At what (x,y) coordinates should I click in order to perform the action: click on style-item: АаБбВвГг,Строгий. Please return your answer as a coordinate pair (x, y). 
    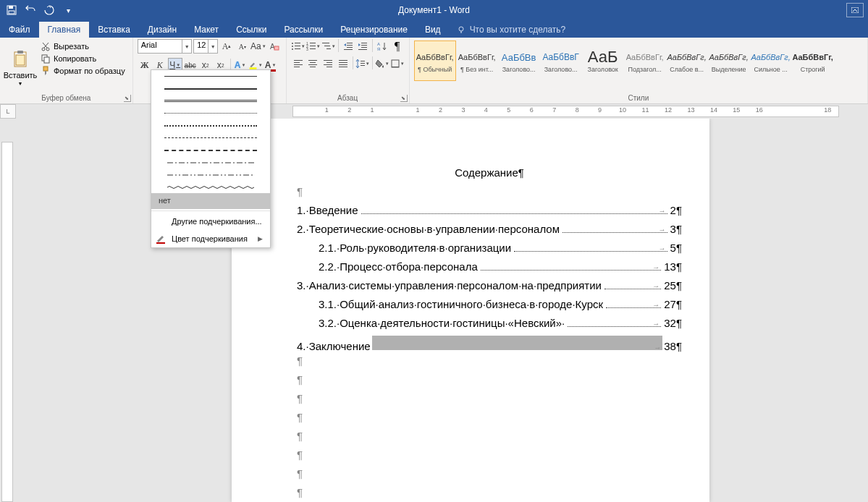
    Looking at the image, I should click on (813, 61).